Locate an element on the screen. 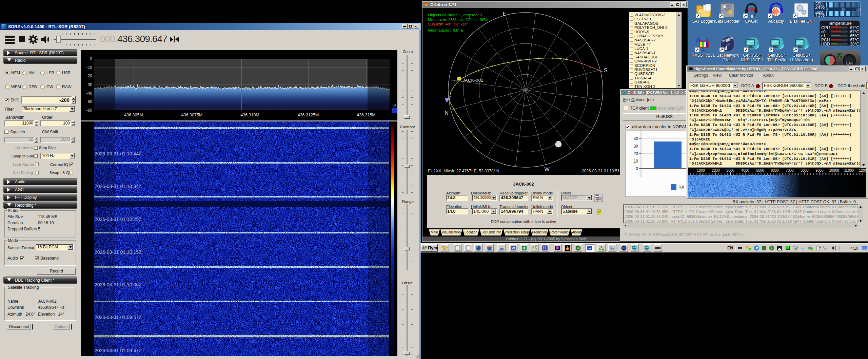 Image resolution: width=868 pixels, height=359 pixels. svg-text: -10 is located at coordinates (90, 68).